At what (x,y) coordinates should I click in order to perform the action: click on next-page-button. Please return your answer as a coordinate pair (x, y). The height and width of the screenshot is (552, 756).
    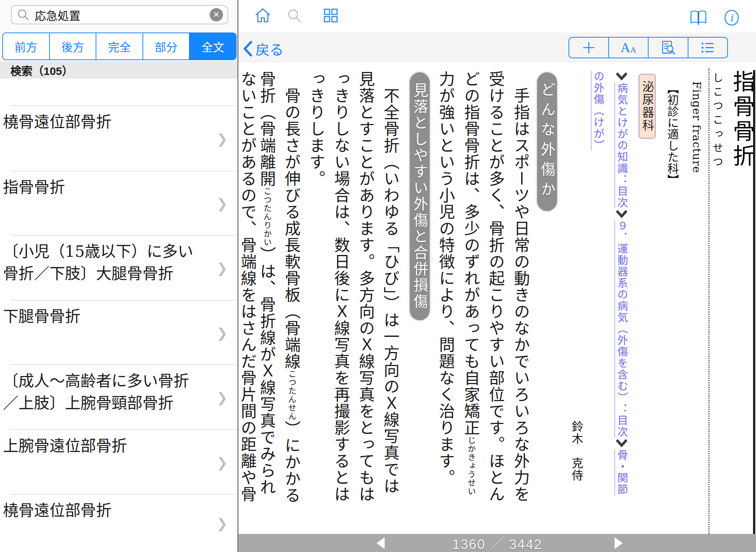
    Looking at the image, I should click on (619, 543).